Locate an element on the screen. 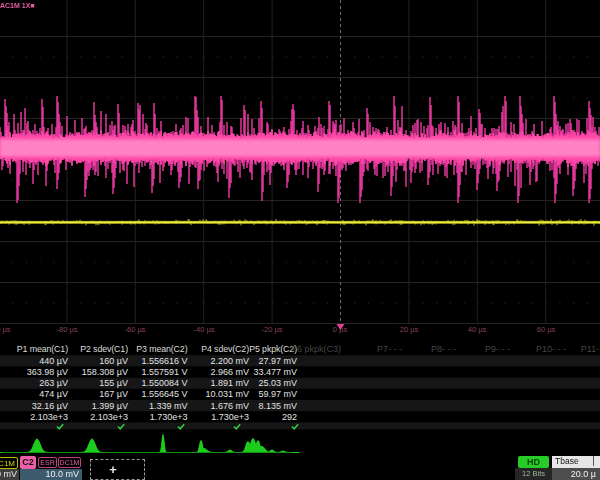 The height and width of the screenshot is (480, 600). svg-text: 363.98 µV is located at coordinates (48, 372).